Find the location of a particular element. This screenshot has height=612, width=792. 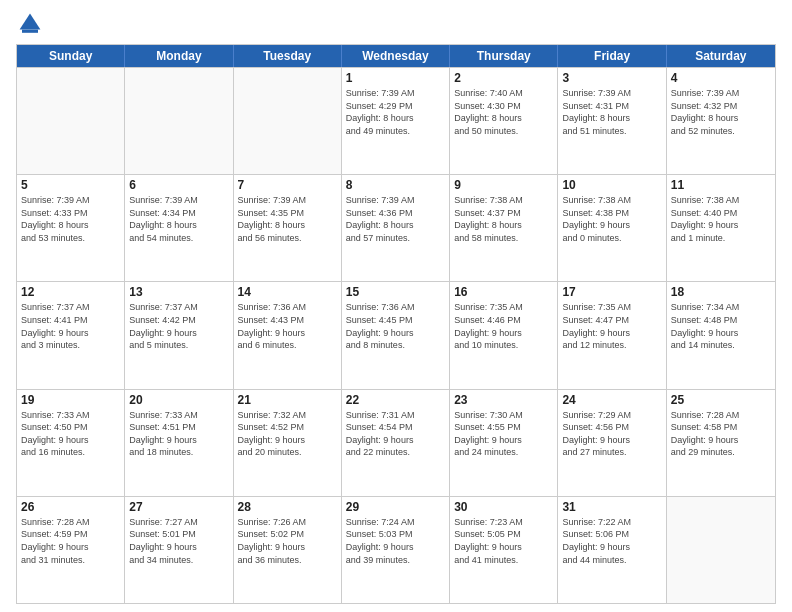

cal-cell: 30Sunrise: 7:23 AM Sunset: 5:05 PM Dayli… is located at coordinates (504, 550).